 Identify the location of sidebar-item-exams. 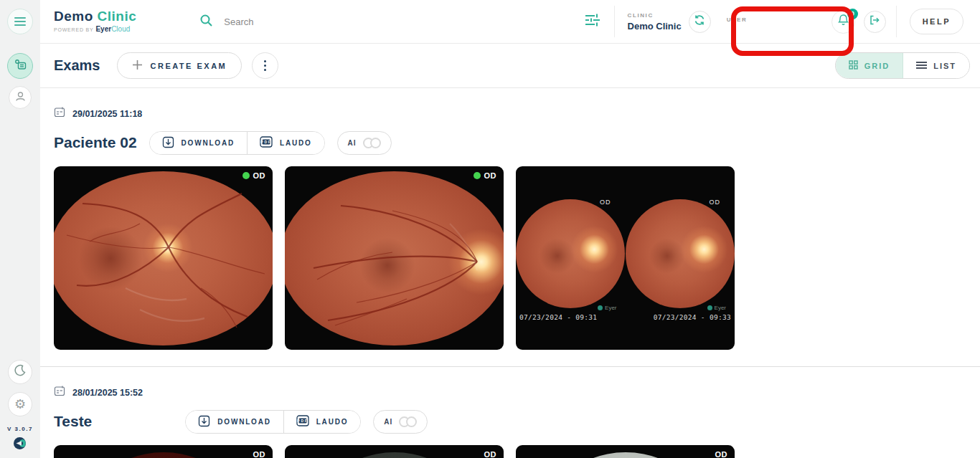
(20, 66).